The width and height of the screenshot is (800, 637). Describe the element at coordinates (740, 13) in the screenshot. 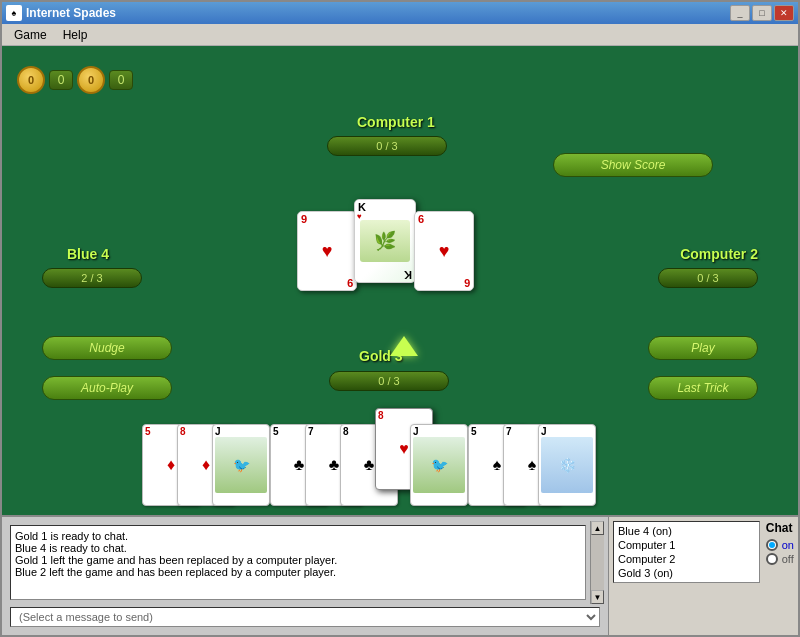

I see `minimize-button: _` at that location.